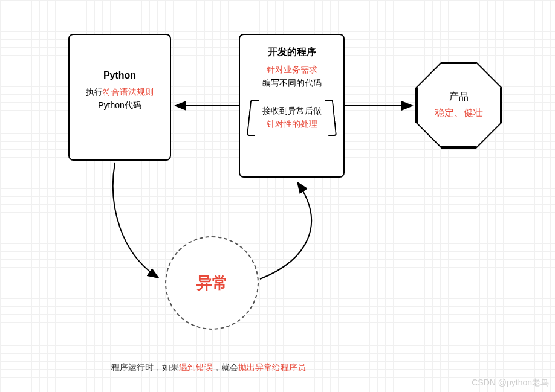 Image resolution: width=555 pixels, height=392 pixels. What do you see at coordinates (272, 367) in the screenshot?
I see `caption-p4: 抛出异常给程序员` at bounding box center [272, 367].